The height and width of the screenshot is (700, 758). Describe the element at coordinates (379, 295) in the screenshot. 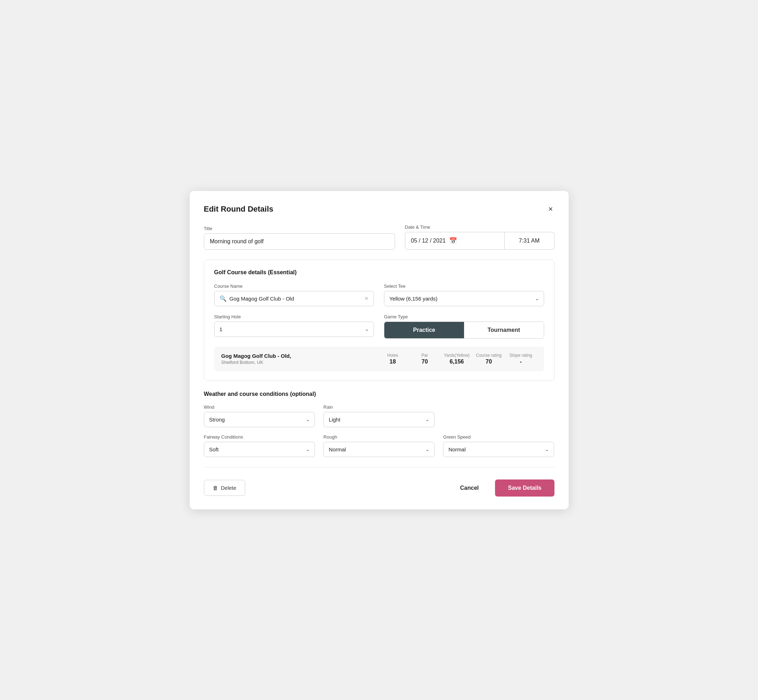

I see `course-tee-row: Course Name 🔍 ✕ Select Tee Yellow (6,156…` at that location.